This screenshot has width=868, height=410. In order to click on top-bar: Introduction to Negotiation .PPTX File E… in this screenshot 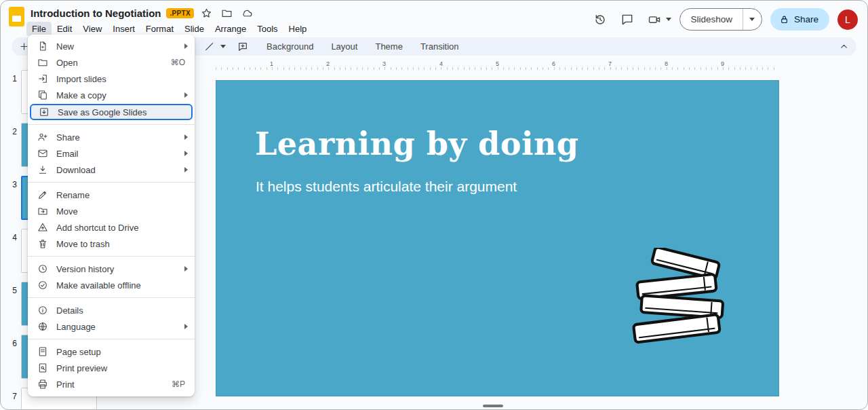, I will do `click(434, 18)`.